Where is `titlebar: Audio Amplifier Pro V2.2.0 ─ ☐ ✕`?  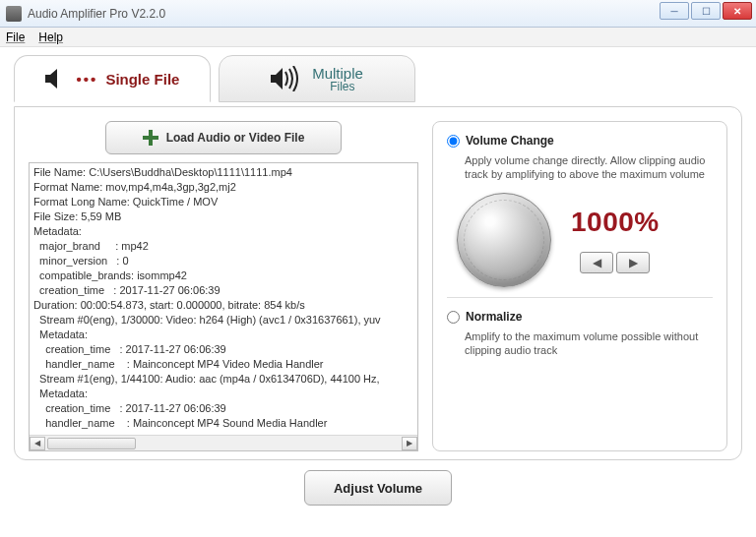
titlebar: Audio Amplifier Pro V2.2.0 ─ ☐ ✕ is located at coordinates (378, 14).